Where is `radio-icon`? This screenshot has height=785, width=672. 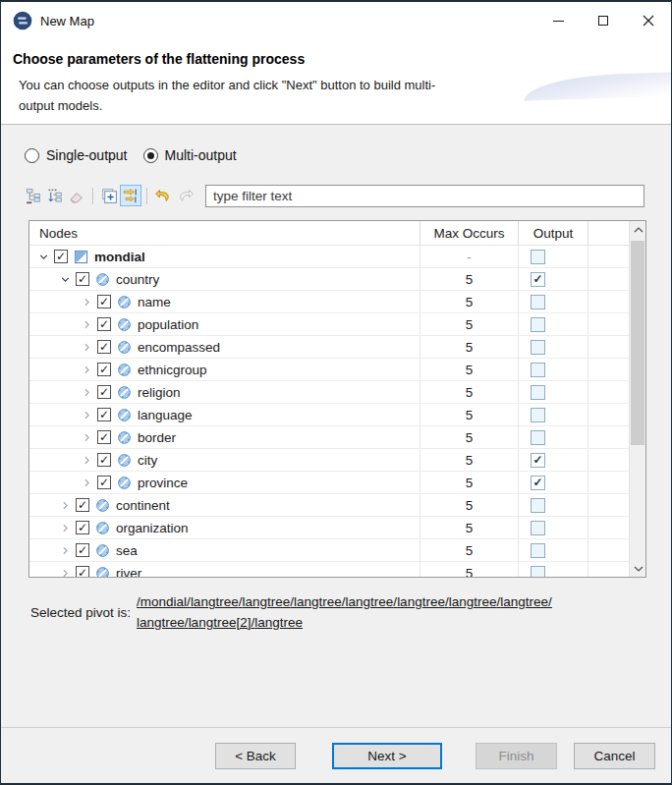 radio-icon is located at coordinates (31, 155).